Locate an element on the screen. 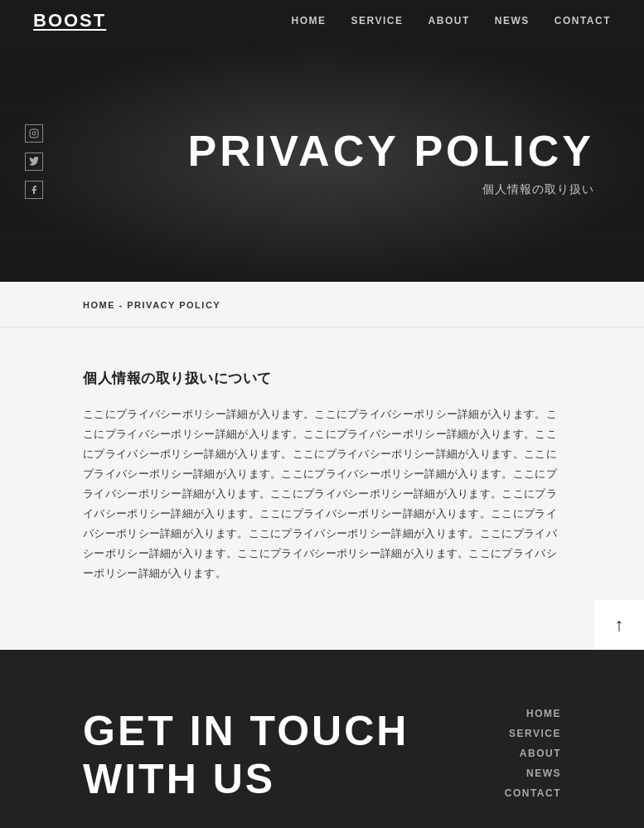 The image size is (644, 828). instagram-icon is located at coordinates (34, 133).